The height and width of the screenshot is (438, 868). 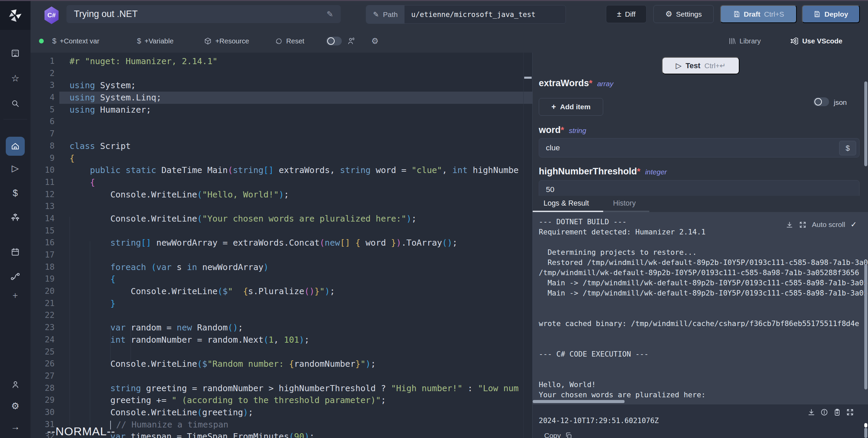 What do you see at coordinates (745, 41) in the screenshot?
I see `library-button: Library` at bounding box center [745, 41].